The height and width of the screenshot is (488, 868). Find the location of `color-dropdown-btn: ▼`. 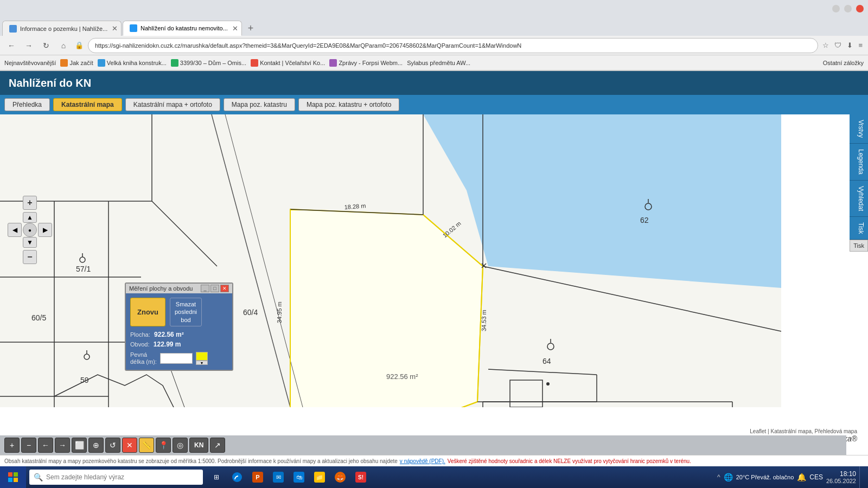

color-dropdown-btn: ▼ is located at coordinates (202, 363).